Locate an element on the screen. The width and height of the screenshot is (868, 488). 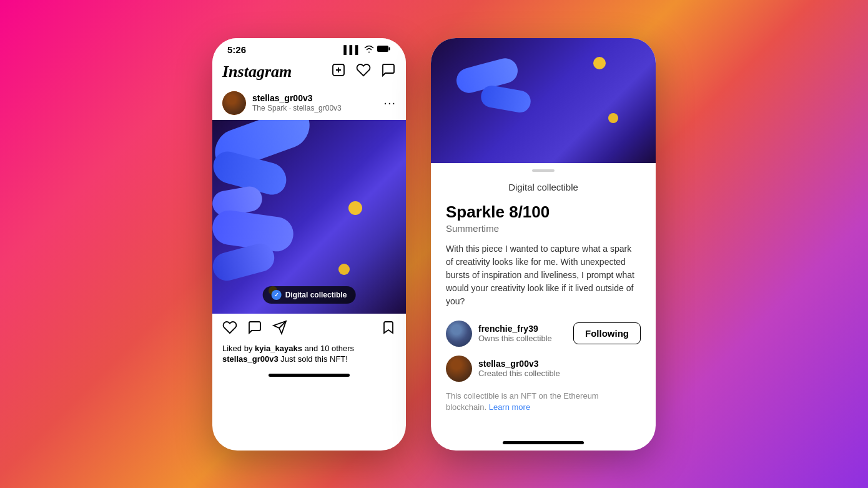
nft-badge: ✓ Digital collectible is located at coordinates (310, 295).